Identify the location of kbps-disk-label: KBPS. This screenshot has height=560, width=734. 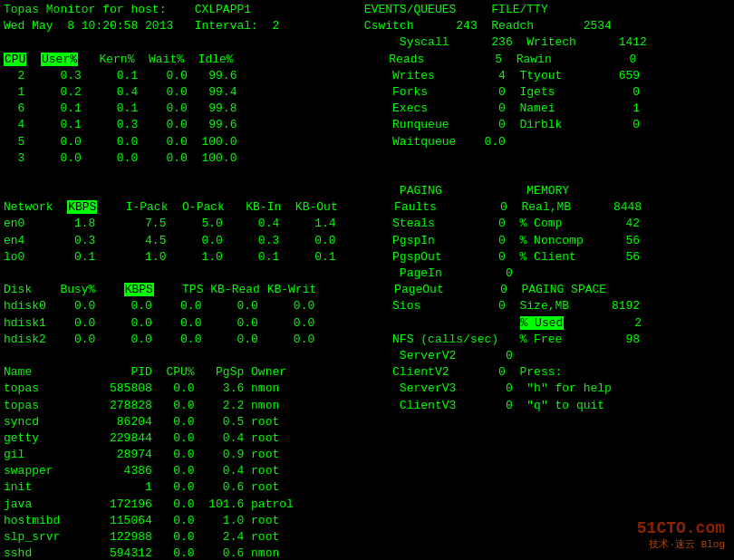
(140, 290).